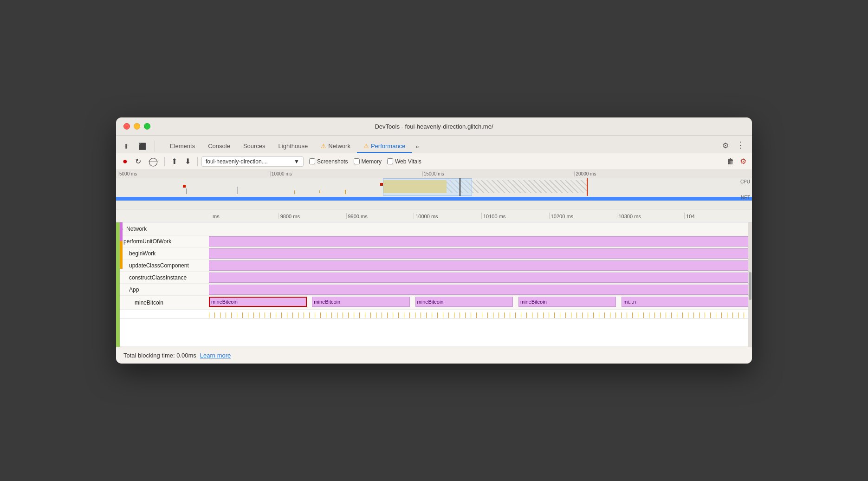 The width and height of the screenshot is (868, 481). What do you see at coordinates (434, 254) in the screenshot?
I see `table-row: beginWork` at bounding box center [434, 254].